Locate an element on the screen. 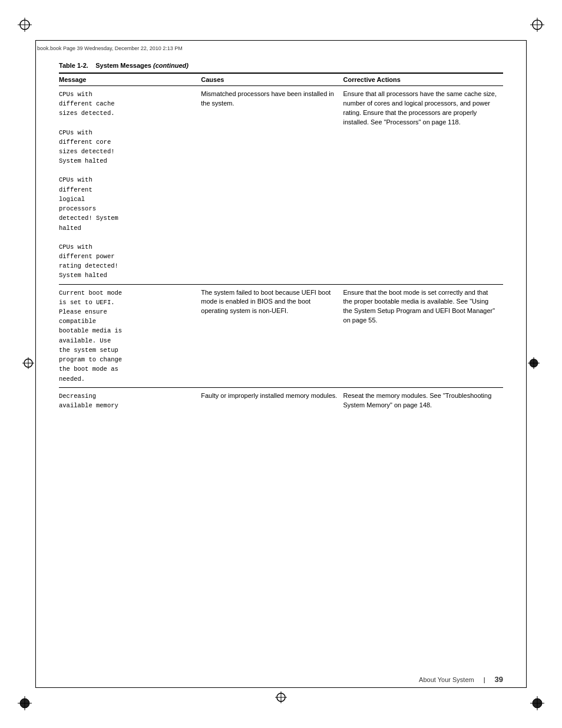 This screenshot has width=562, height=728. table-row: Current boot modeis set to UEFI.Please e… is located at coordinates (281, 336).